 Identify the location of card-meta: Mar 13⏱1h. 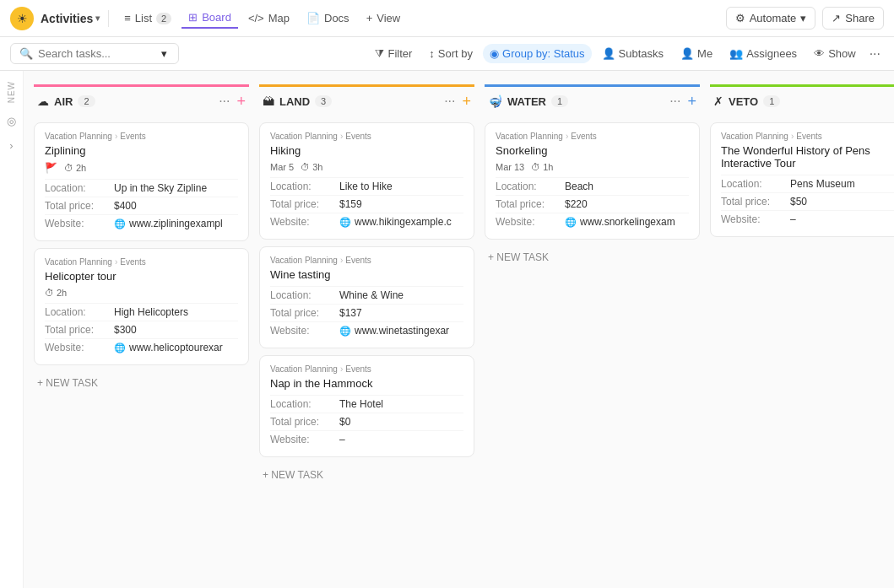
(593, 167).